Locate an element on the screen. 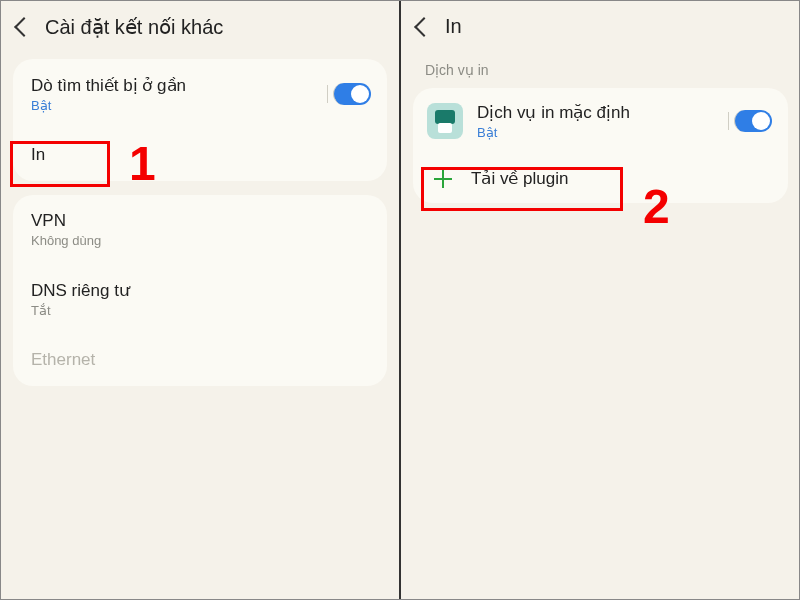  card-group-1: Dò tìm thiết bị ở gần Bật In is located at coordinates (200, 120).